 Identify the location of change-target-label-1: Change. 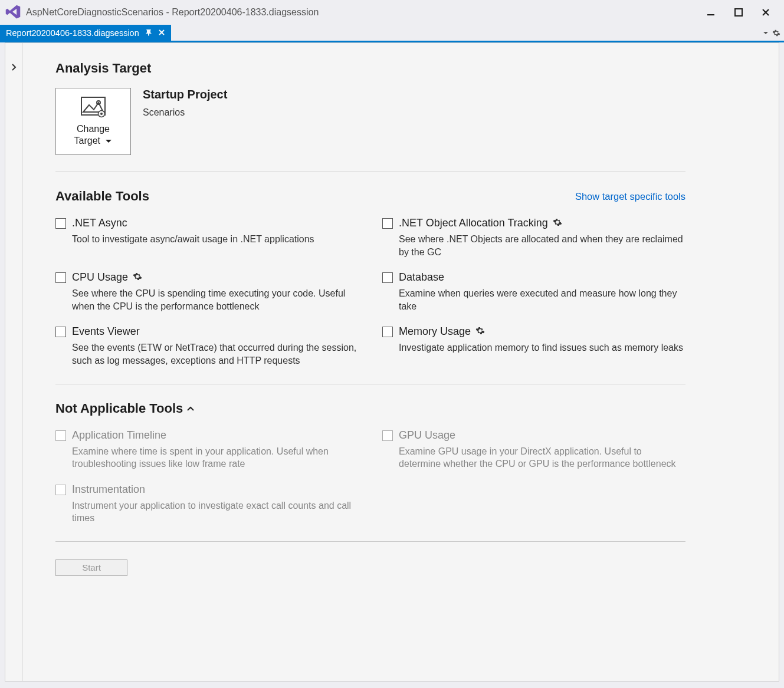
(93, 129).